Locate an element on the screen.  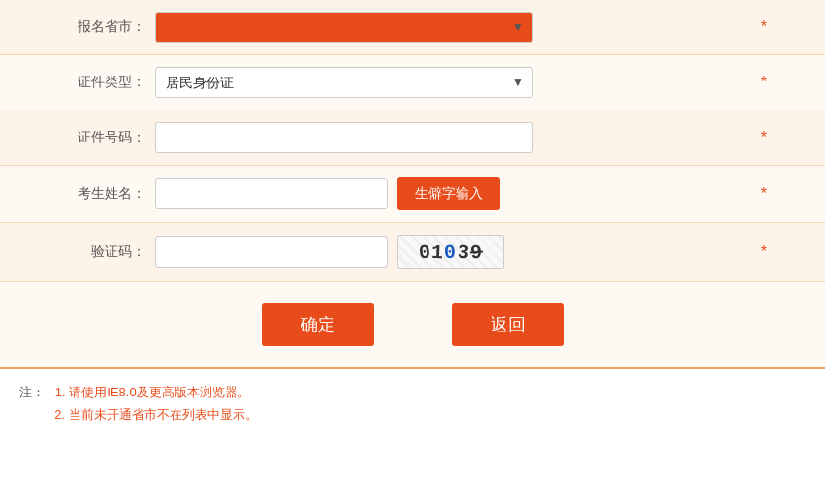
province-input-area: 北京 上海 广东 is located at coordinates (452, 27).